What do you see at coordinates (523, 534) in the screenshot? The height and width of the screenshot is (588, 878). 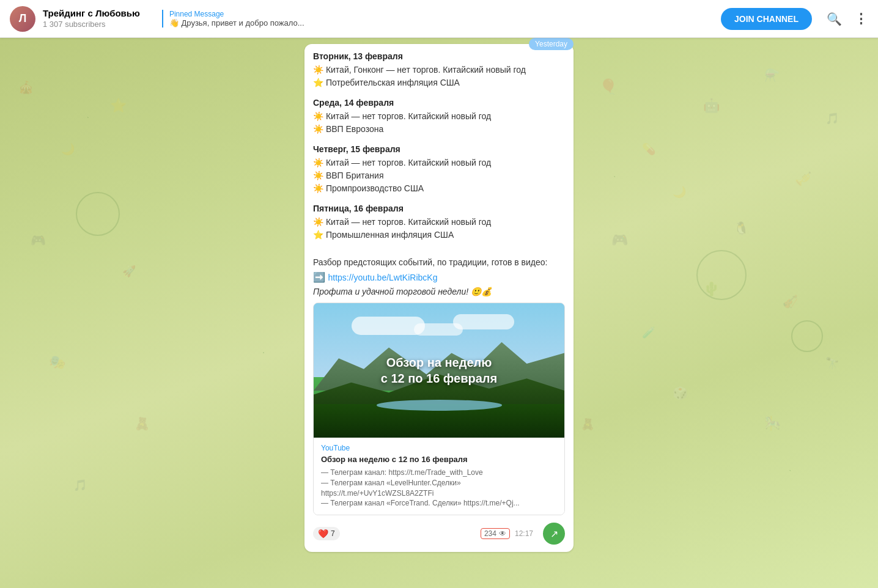 I see `message-meta: 234 👁 12:17 ↗` at bounding box center [523, 534].